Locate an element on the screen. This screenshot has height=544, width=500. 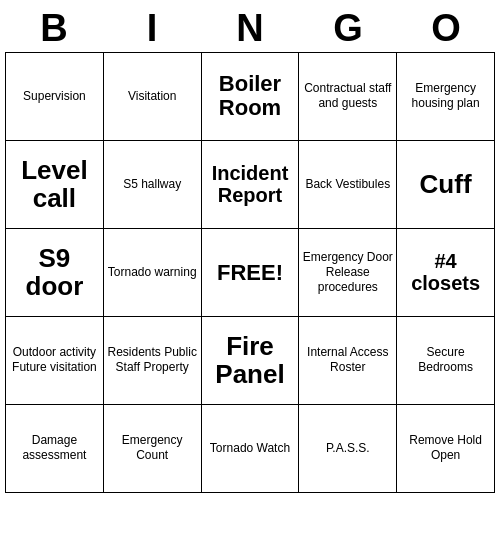
bingo-cell: Tornado warning is located at coordinates (153, 273).